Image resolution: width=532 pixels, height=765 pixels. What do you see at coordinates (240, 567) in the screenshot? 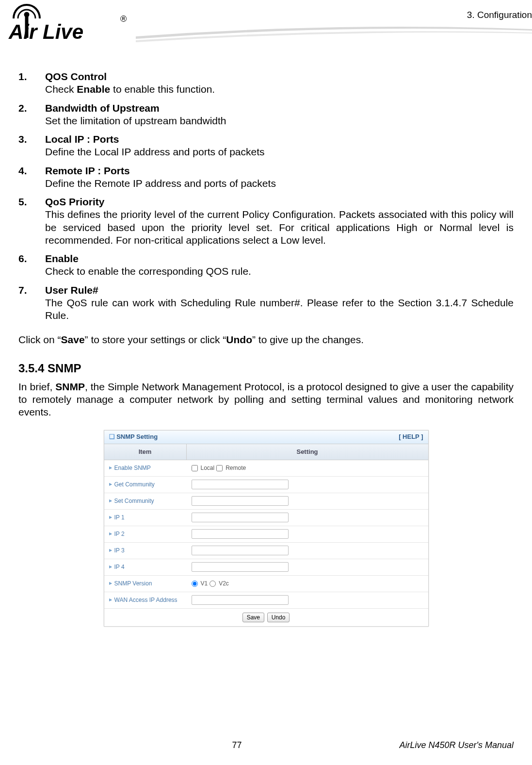
I see `ip4-input` at bounding box center [240, 567].